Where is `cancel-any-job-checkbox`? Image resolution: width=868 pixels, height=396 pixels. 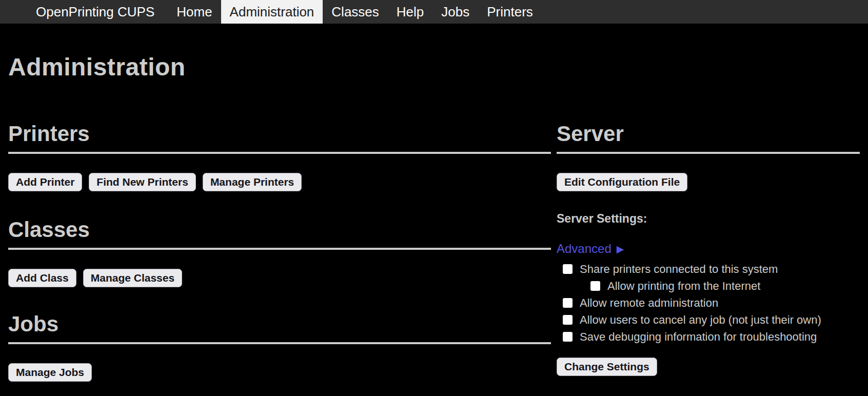 cancel-any-job-checkbox is located at coordinates (567, 320).